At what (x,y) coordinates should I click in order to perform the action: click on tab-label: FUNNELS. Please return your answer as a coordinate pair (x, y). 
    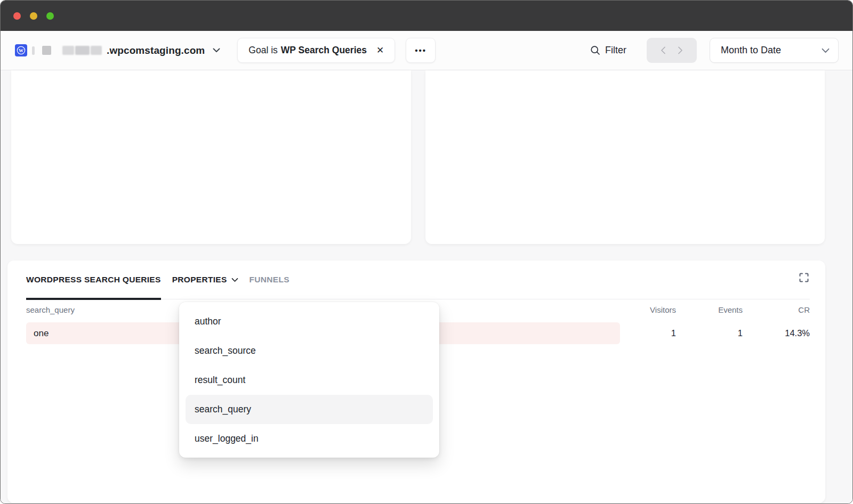
    Looking at the image, I should click on (270, 280).